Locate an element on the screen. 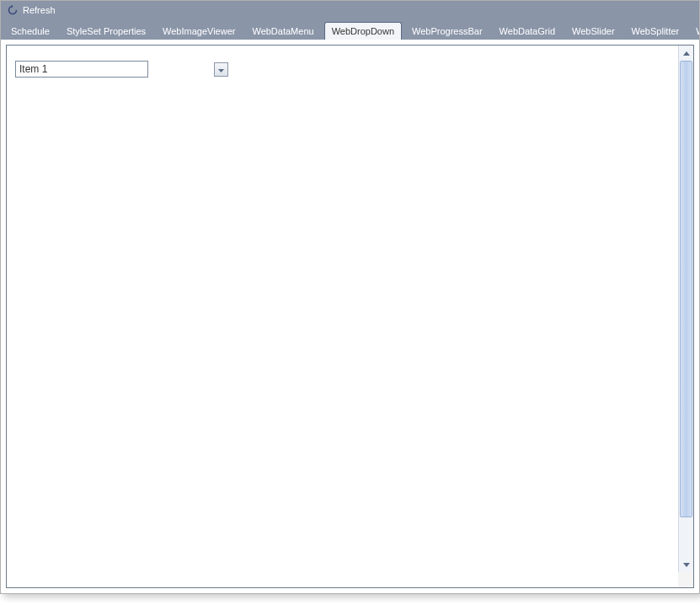 This screenshot has height=605, width=700. scrollbar-corner is located at coordinates (686, 580).